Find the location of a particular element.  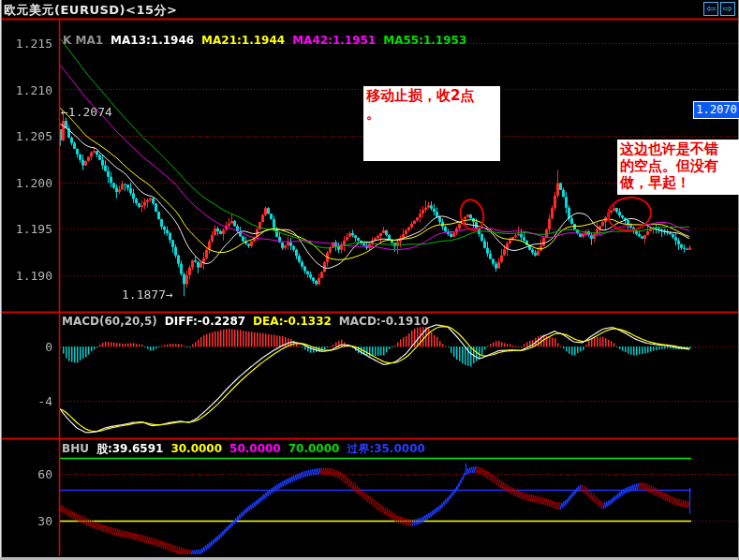

legend-item: BHU is located at coordinates (75, 449).